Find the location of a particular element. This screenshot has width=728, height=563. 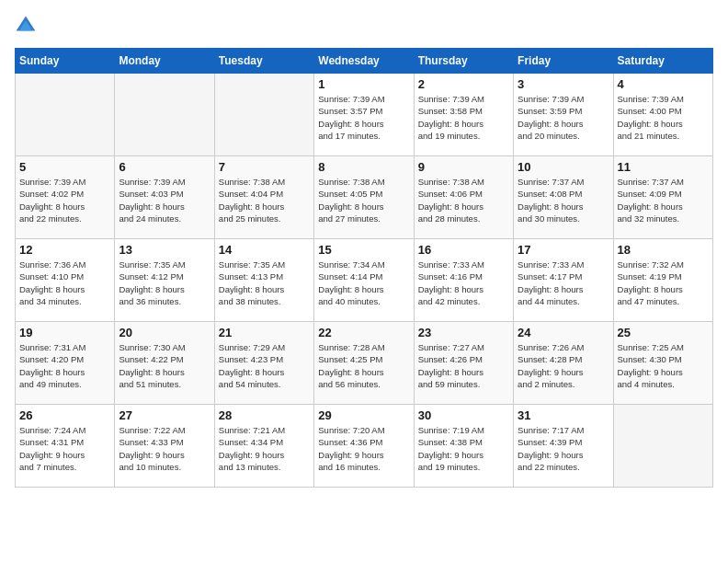

day-number: 10 is located at coordinates (563, 167).